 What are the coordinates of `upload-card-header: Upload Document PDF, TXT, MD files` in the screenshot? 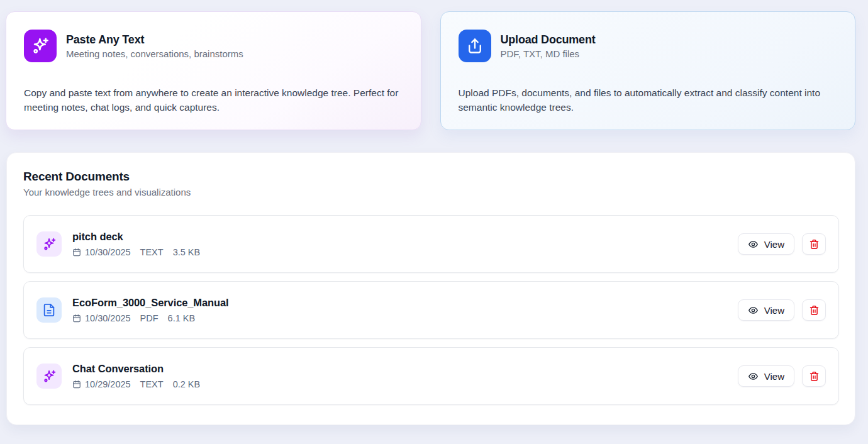 It's located at (648, 46).